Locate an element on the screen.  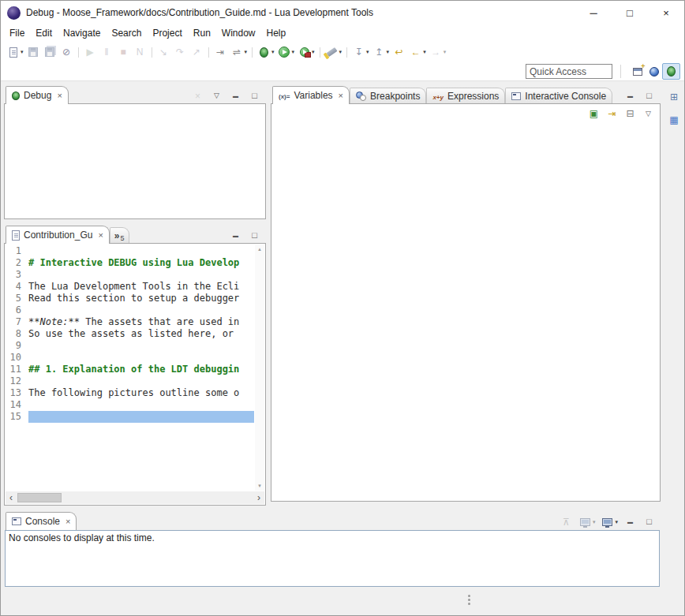
debug-perspective-button is located at coordinates (671, 71).